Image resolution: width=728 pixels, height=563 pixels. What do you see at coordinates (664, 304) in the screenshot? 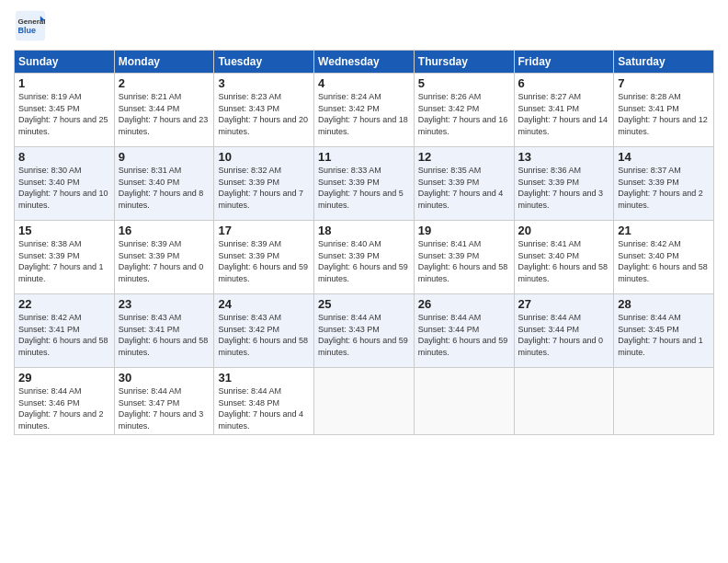
I see `day-number: 28` at bounding box center [664, 304].